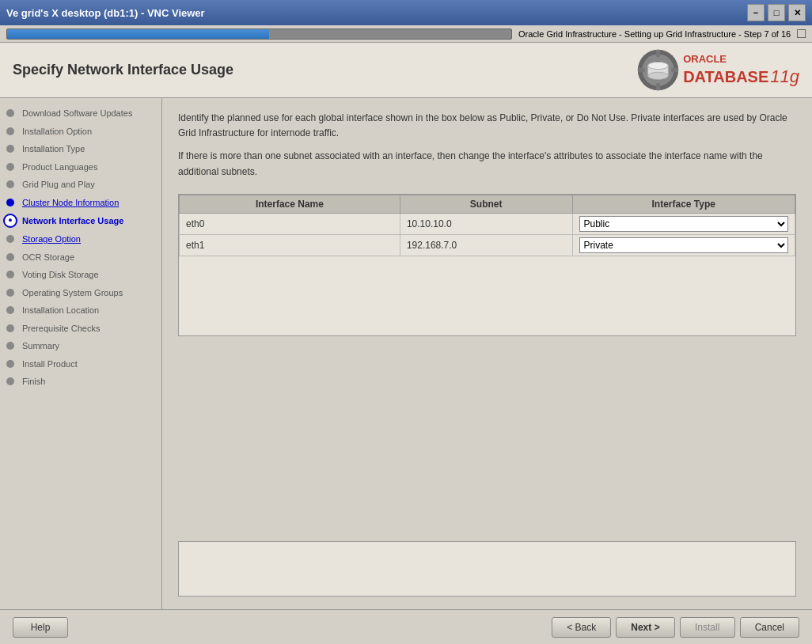  What do you see at coordinates (684, 204) in the screenshot?
I see `col-header-type: Interface Type` at bounding box center [684, 204].